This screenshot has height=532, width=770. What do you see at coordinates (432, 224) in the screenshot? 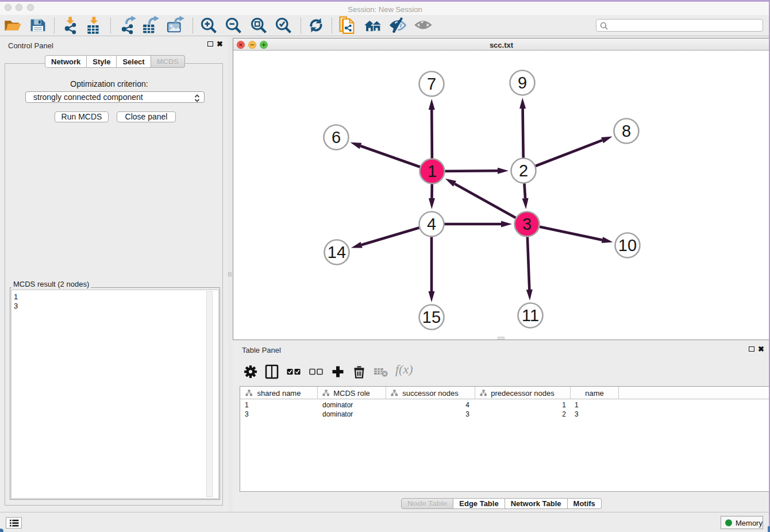
I see `svg-text: 4` at bounding box center [432, 224].